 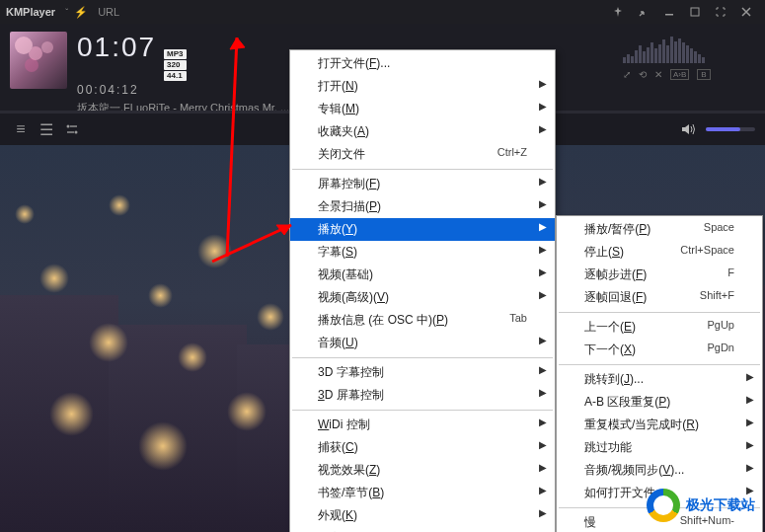 What do you see at coordinates (422, 494) in the screenshot?
I see `menu-item: 书签/章节(B)▶` at bounding box center [422, 494].